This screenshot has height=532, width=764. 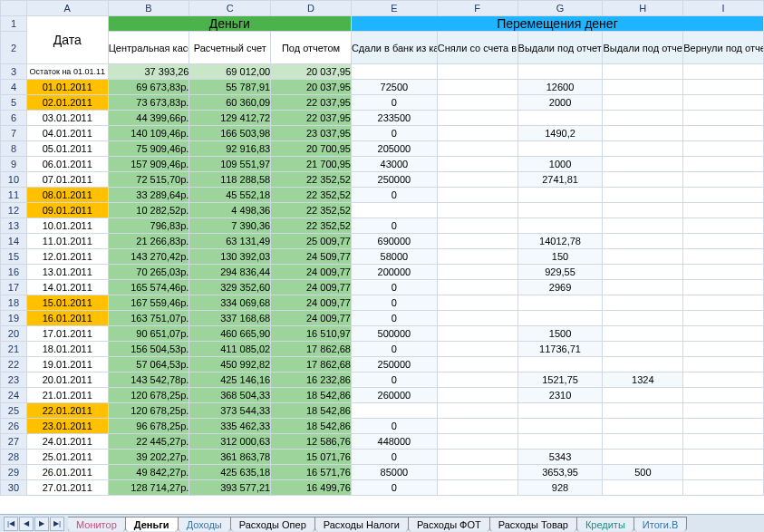 What do you see at coordinates (560, 381) in the screenshot?
I see `movement-cell: 1521,75` at bounding box center [560, 381].